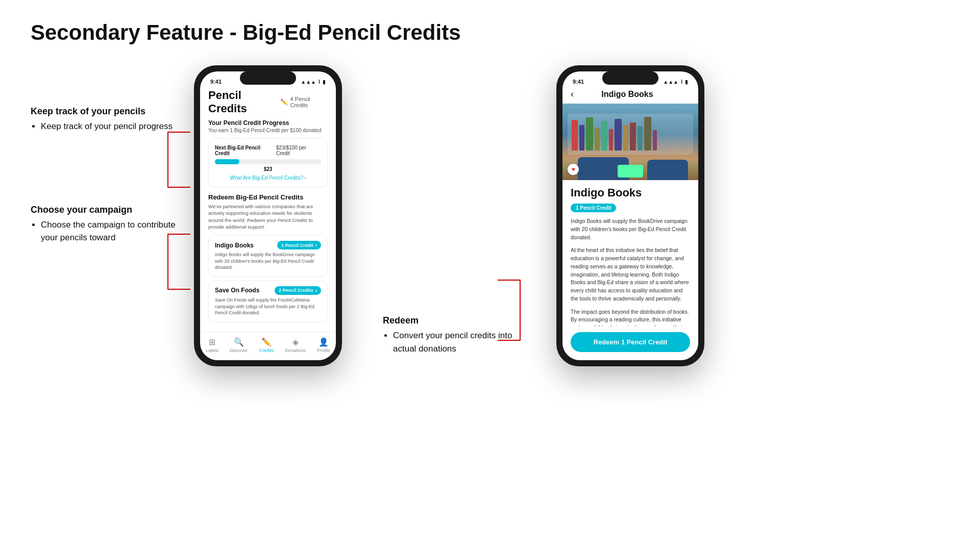  I want to click on bookshelf-visual, so click(630, 142).